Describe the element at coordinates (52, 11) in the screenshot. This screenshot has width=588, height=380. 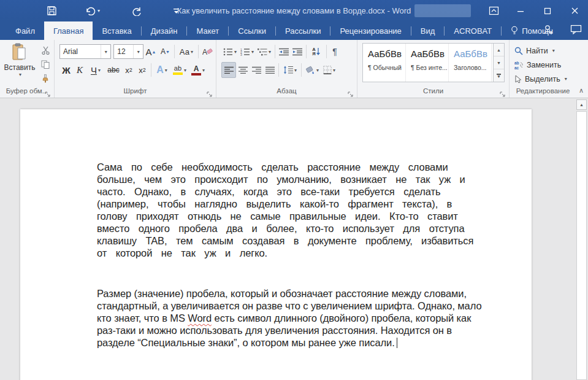
I see `save-icon` at that location.